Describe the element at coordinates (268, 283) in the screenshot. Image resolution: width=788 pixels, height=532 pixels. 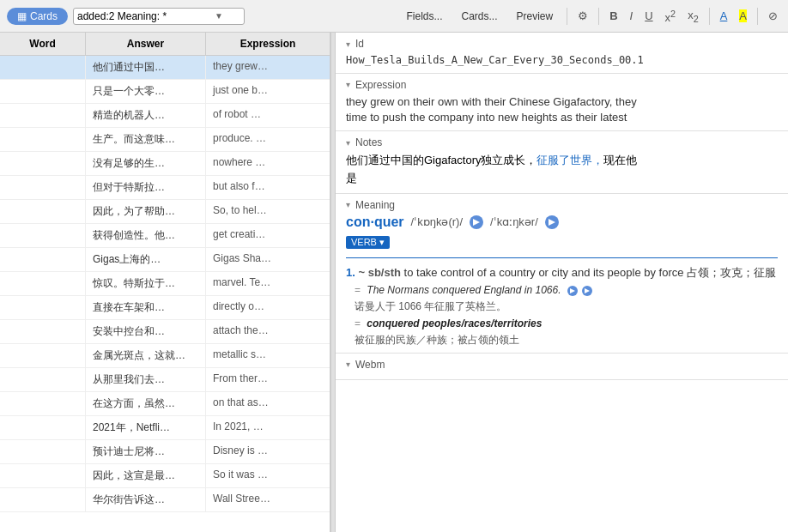
I see `cell-expression: marvel. Te…` at that location.